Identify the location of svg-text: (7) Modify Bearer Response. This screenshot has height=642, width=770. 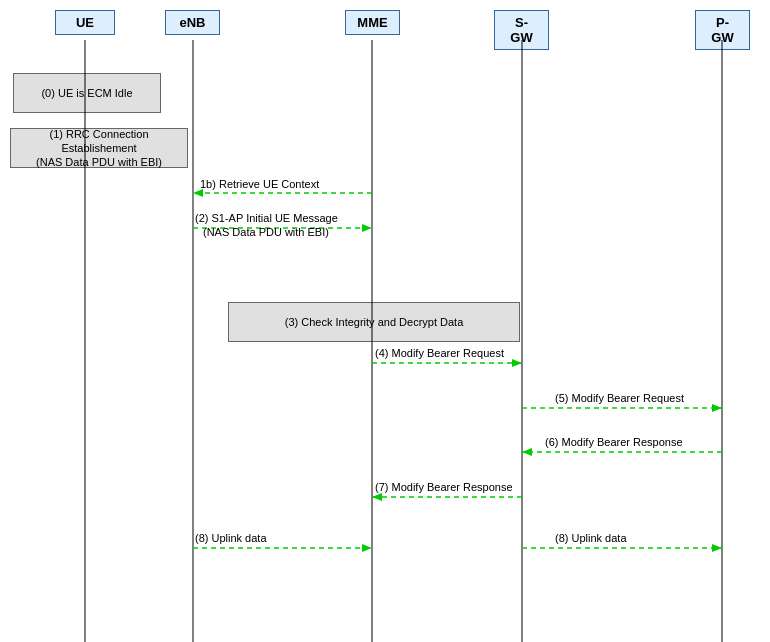
(444, 487).